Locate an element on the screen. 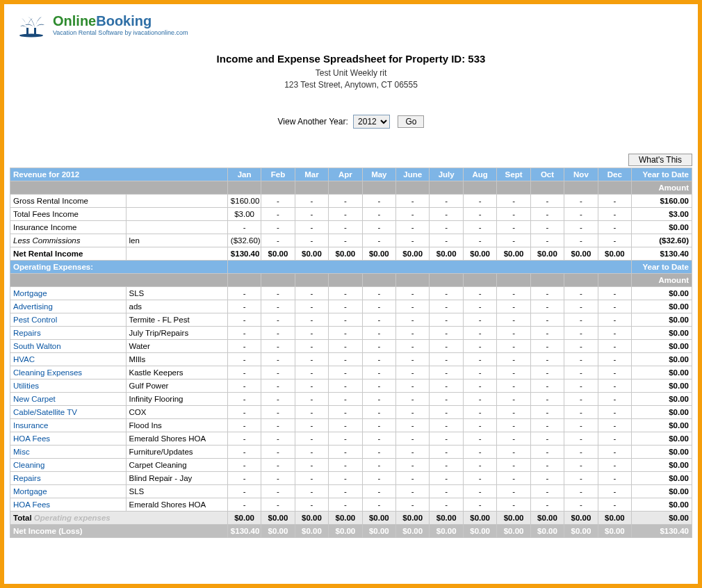  expense-link: Cleaning Expenses is located at coordinates (68, 373).